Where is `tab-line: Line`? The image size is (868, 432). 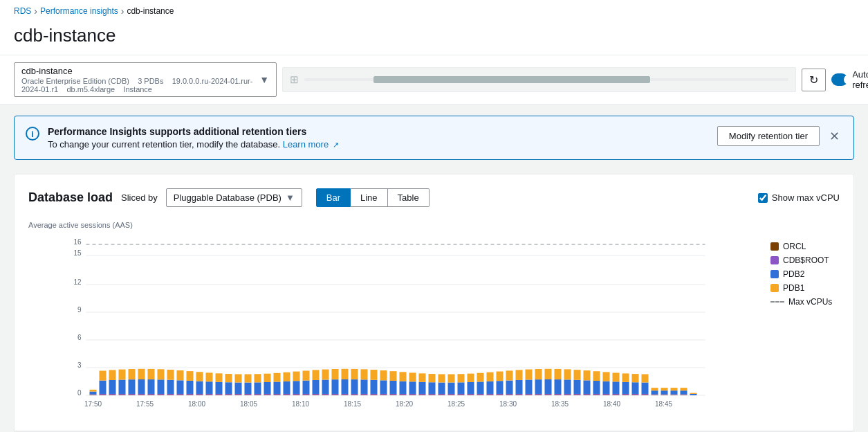 tab-line: Line is located at coordinates (369, 198).